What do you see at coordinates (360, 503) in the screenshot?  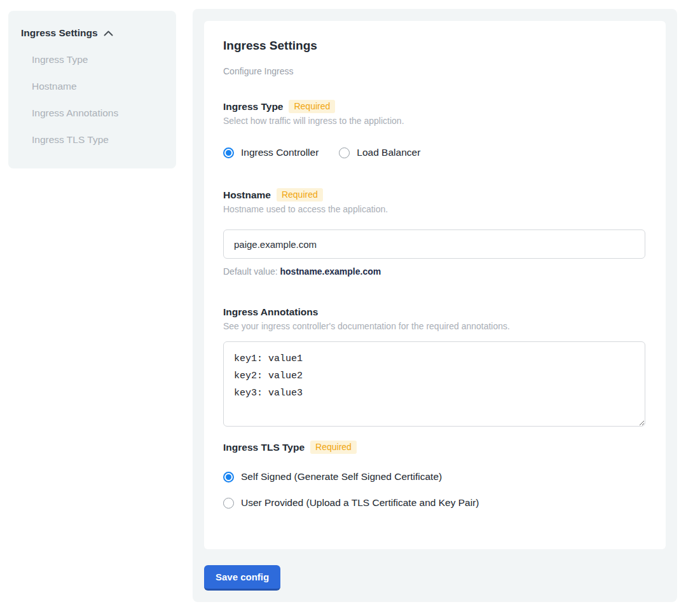 I see `radio-option-label: User Provided (Upload a TLS Certificate …` at bounding box center [360, 503].